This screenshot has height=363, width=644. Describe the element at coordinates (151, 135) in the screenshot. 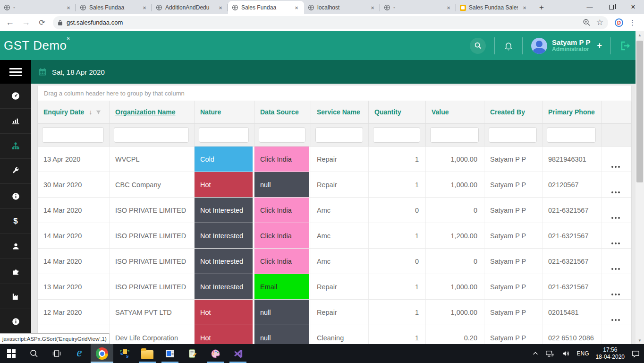

I see `filter-organization-input` at that location.